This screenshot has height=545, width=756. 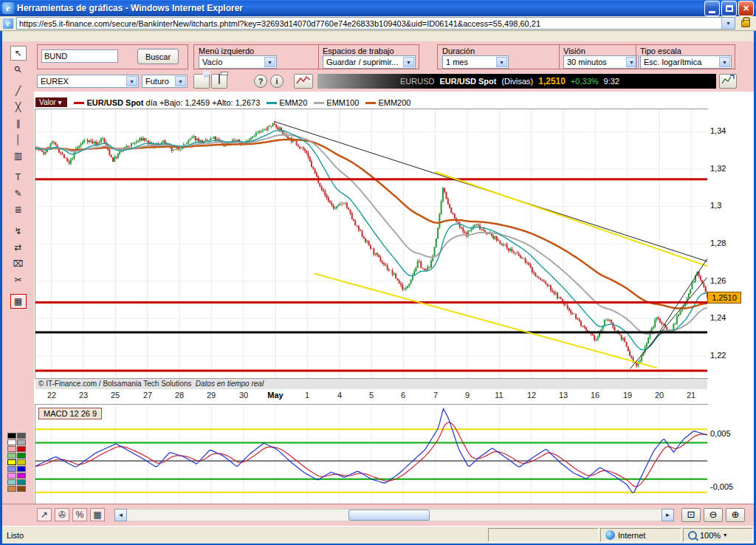 What do you see at coordinates (729, 454) in the screenshot?
I see `macd-y-axis: 0,005-0,005` at bounding box center [729, 454].